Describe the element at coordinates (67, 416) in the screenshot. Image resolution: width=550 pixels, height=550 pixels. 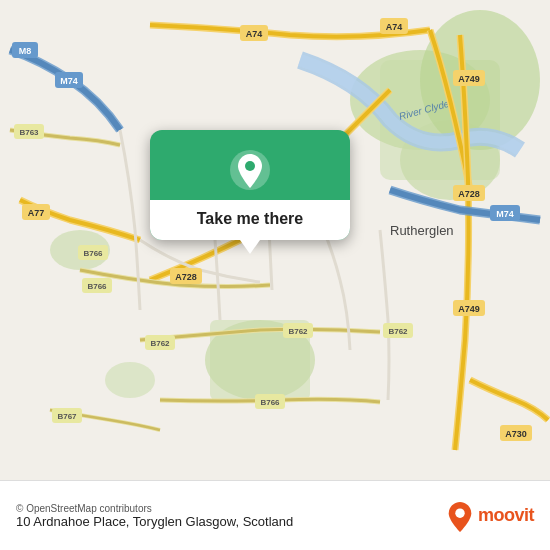
I see `svg-text: B767` at that location.